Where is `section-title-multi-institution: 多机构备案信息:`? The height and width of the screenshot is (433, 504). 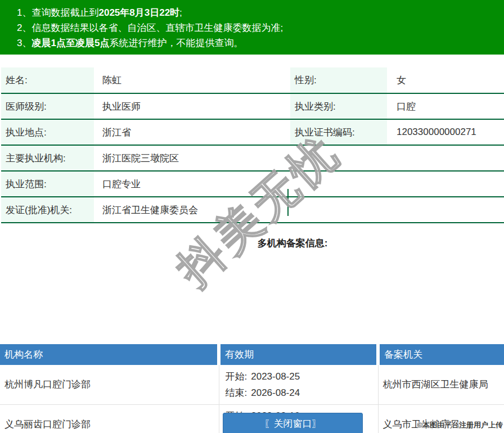 section-title-multi-institution: 多机构备案信息: is located at coordinates (252, 243).